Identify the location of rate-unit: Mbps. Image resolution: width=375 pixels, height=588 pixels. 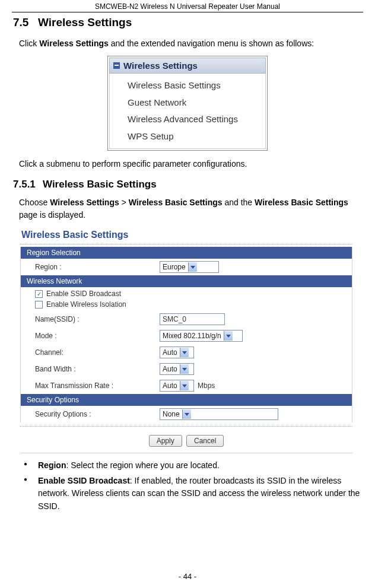
(206, 386).